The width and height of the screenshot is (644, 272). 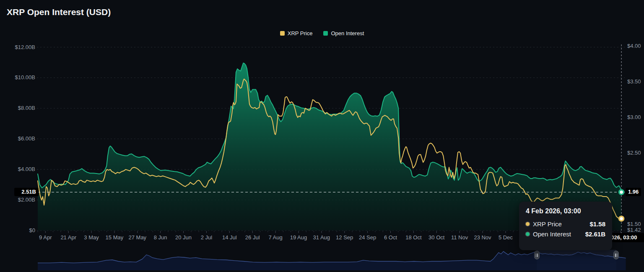 I want to click on y-axis-right-tick: $1.42, so click(x=634, y=230).